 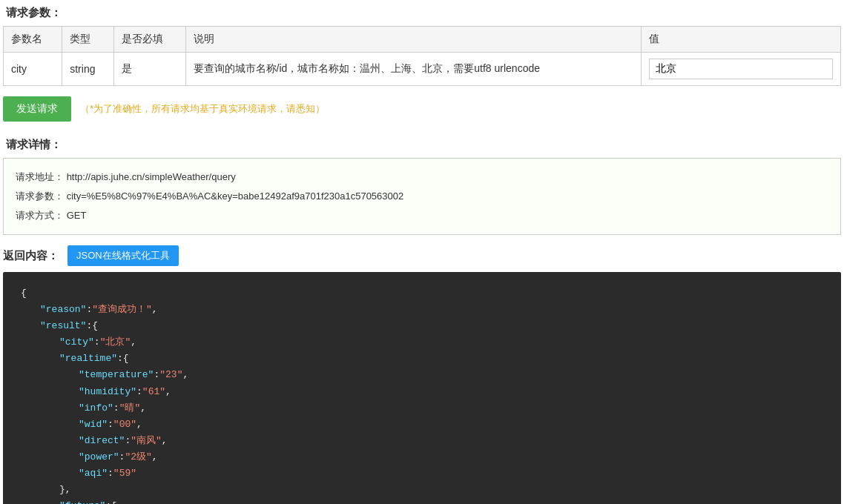 What do you see at coordinates (422, 216) in the screenshot?
I see `detail-method-line: 请求方式： GET` at bounding box center [422, 216].